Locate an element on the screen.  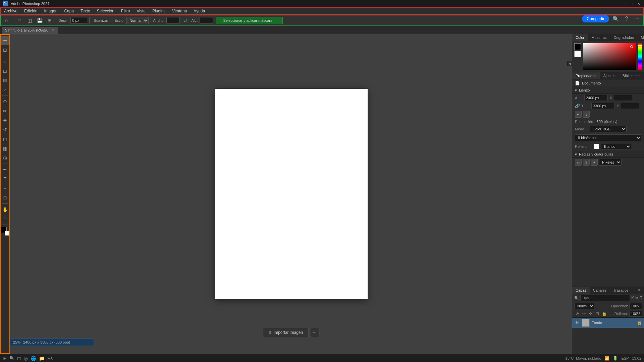
lock-link-icon: 🔗 is located at coordinates (578, 106).